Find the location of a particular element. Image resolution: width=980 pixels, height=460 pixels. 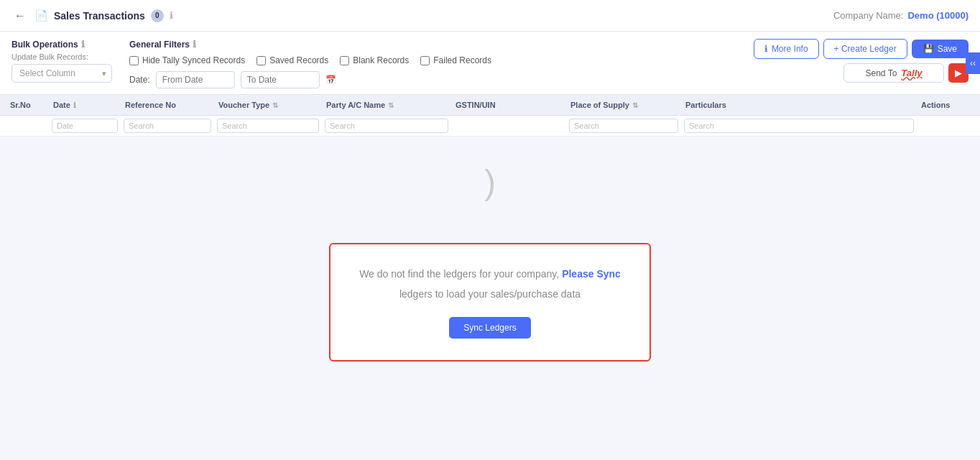

filters-info-icon: ℹ is located at coordinates (194, 45).